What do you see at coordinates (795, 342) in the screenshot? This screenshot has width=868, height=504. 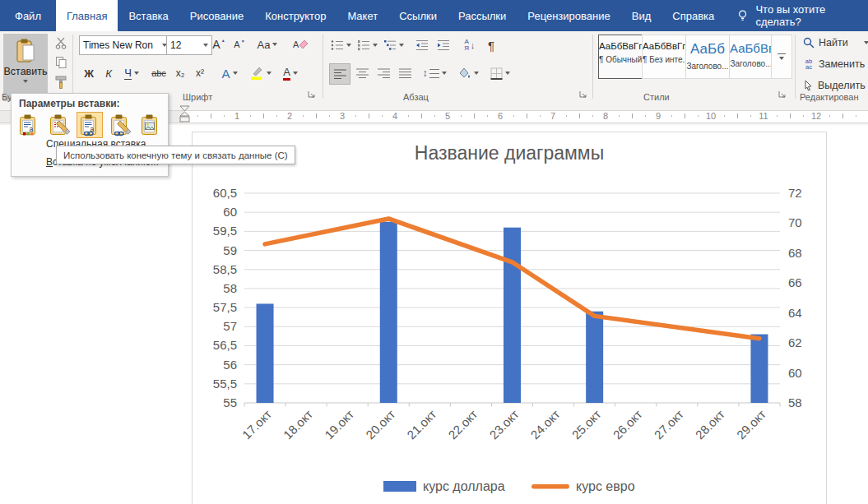 I see `right-axis-tick-label: 62` at bounding box center [795, 342].